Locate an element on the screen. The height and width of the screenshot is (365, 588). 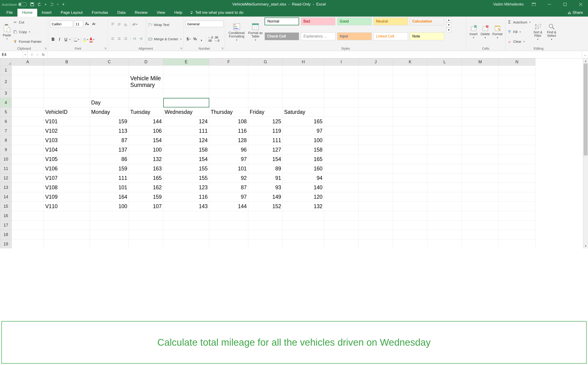
comma-format-icon: , is located at coordinates (202, 39).